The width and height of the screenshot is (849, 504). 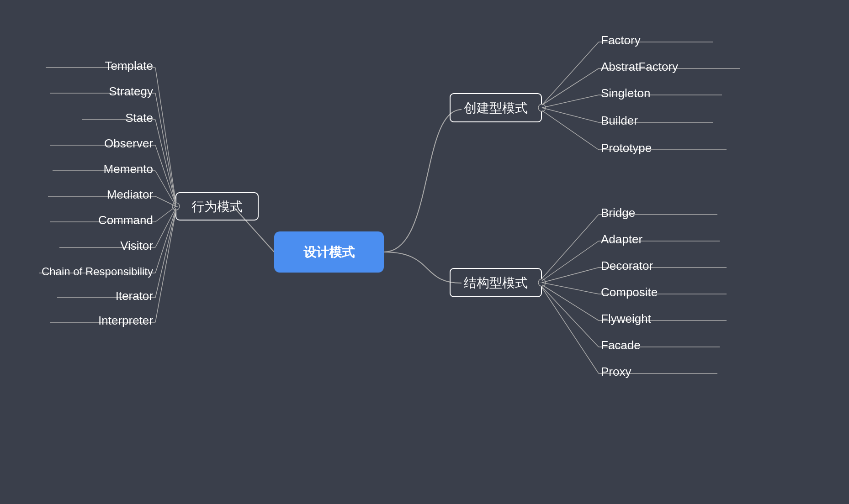 What do you see at coordinates (496, 108) in the screenshot?
I see `branch-label-chuangjian: 创建型模式` at bounding box center [496, 108].